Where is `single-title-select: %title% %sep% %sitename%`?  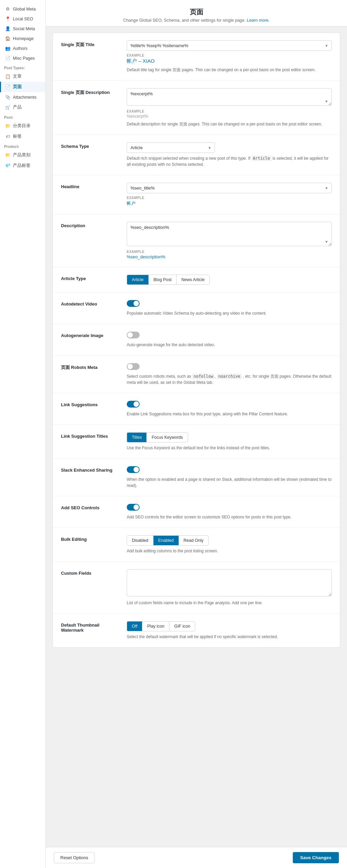 single-title-select: %title% %sep% %sitename% is located at coordinates (229, 45).